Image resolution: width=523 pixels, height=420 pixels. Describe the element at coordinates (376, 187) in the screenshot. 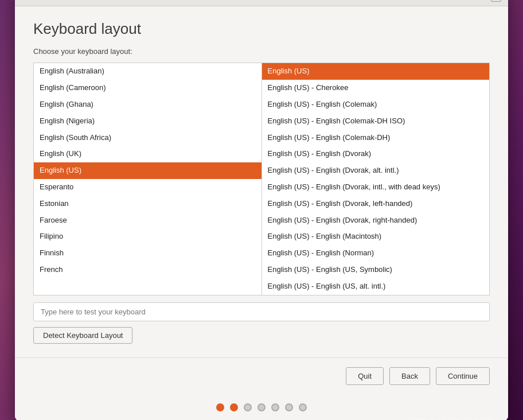

I see `variant-list-item: English (US) - English (Dvorak, intl., w…` at that location.